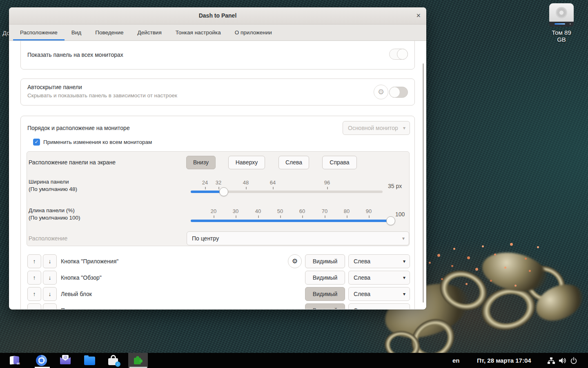  Describe the element at coordinates (81, 278) in the screenshot. I see `element-label: Кнопка "Обзор"` at that location.